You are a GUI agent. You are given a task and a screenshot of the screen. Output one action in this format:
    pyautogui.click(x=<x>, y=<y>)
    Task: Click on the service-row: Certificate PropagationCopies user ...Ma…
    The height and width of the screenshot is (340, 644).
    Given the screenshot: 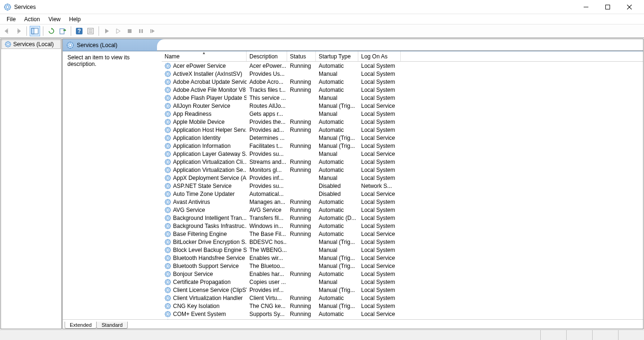 What is the action you would take?
    pyautogui.click(x=403, y=282)
    